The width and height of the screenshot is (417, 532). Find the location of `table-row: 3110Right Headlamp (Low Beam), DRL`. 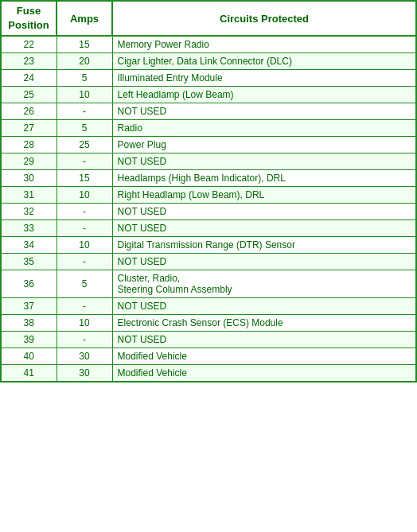

table-row: 3110Right Headlamp (Low Beam), DRL is located at coordinates (208, 196).